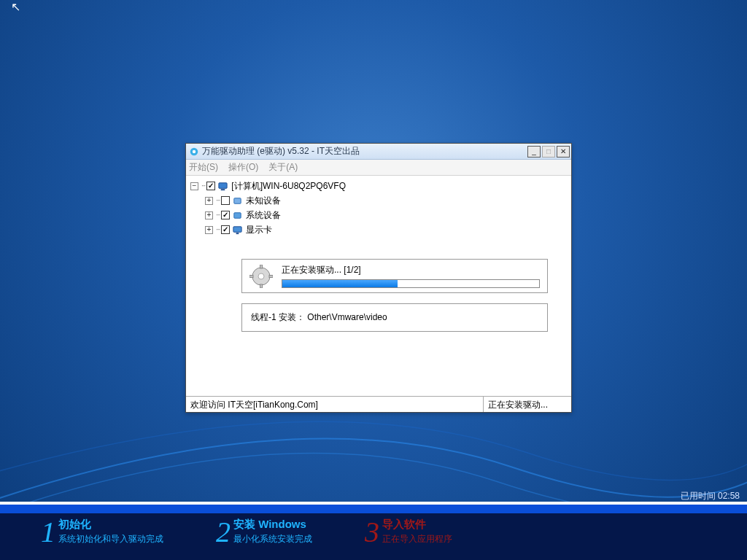 The width and height of the screenshot is (747, 560). What do you see at coordinates (379, 186) in the screenshot?
I see `tree-root: − ··· [计算机]WIN-6U8Q2PQ6VFQ` at bounding box center [379, 186].